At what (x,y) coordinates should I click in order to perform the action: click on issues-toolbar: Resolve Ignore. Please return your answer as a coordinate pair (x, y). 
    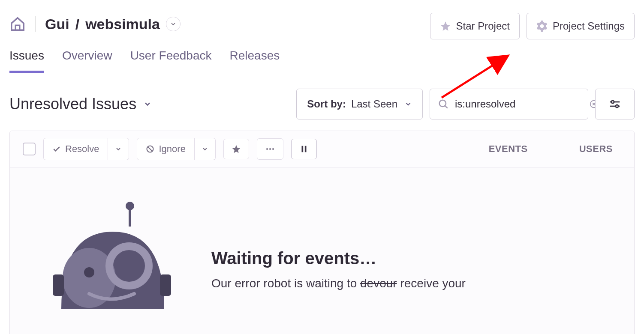
    Looking at the image, I should click on (322, 149).